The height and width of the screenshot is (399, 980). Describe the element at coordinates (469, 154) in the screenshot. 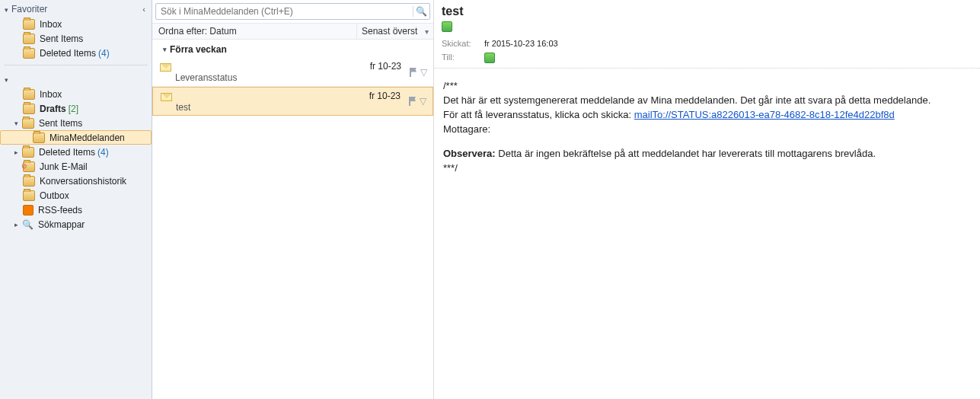

I see `observe-label: Observera:` at that location.